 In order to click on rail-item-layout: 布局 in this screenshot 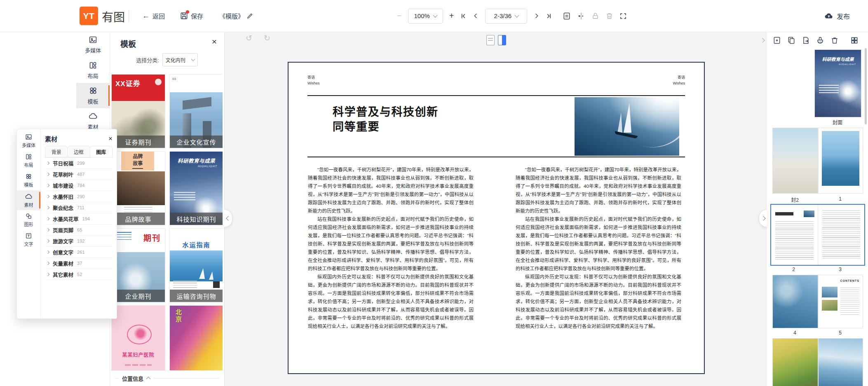, I will do `click(29, 161)`.